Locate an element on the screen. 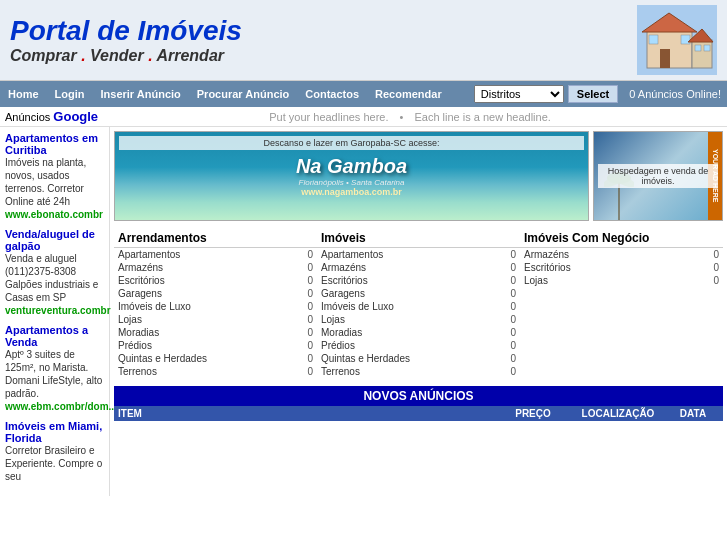 The image size is (727, 545). negocios-table: Imóveis Com Negócio Armazéns0 Escritório… is located at coordinates (622, 304).